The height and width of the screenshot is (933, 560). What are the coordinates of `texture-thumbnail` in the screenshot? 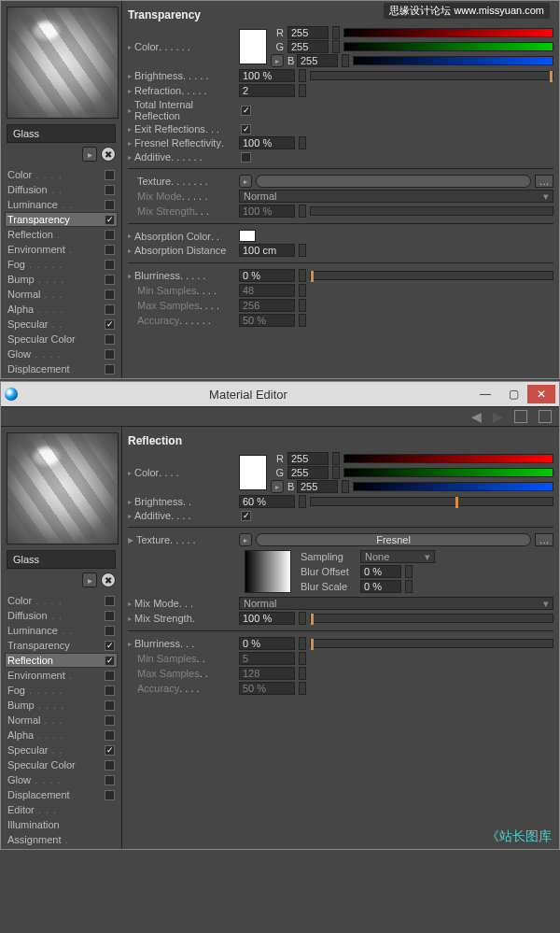 It's located at (268, 572).